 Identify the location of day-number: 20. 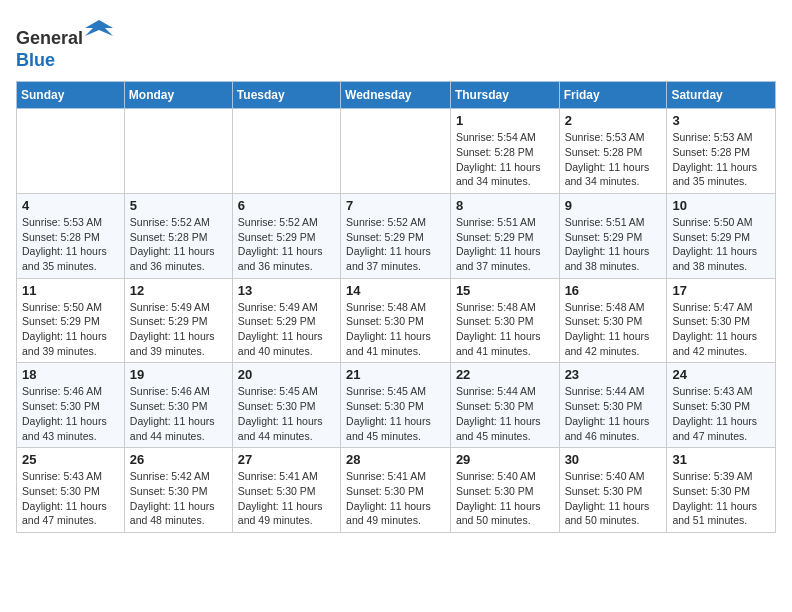
(286, 374).